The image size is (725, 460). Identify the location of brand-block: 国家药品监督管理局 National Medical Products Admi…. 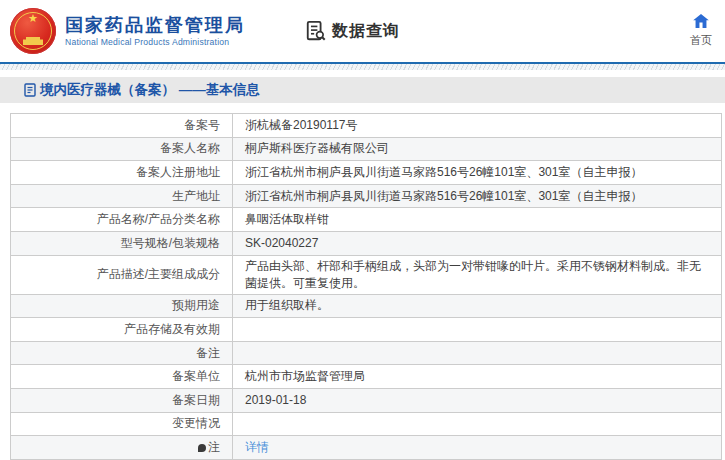
(155, 31).